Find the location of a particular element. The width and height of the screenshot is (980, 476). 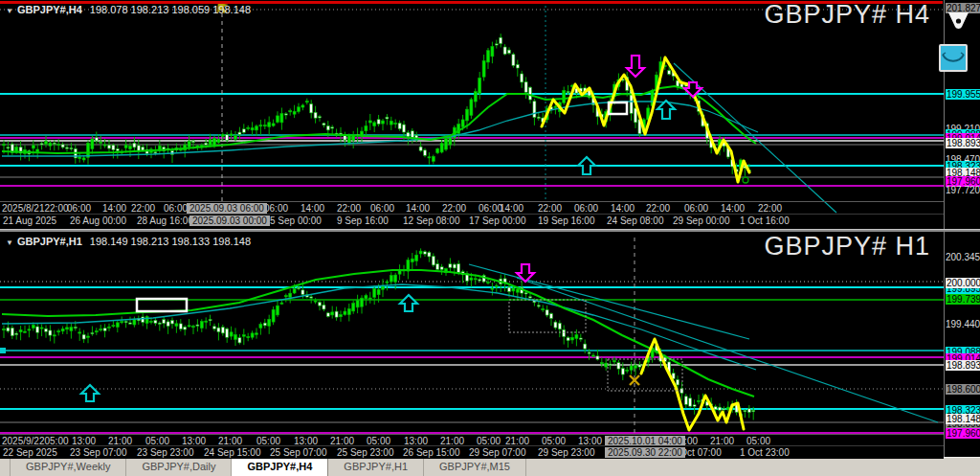

tab-gbpjpy--daily: GBPJPY#,Daily is located at coordinates (179, 467).